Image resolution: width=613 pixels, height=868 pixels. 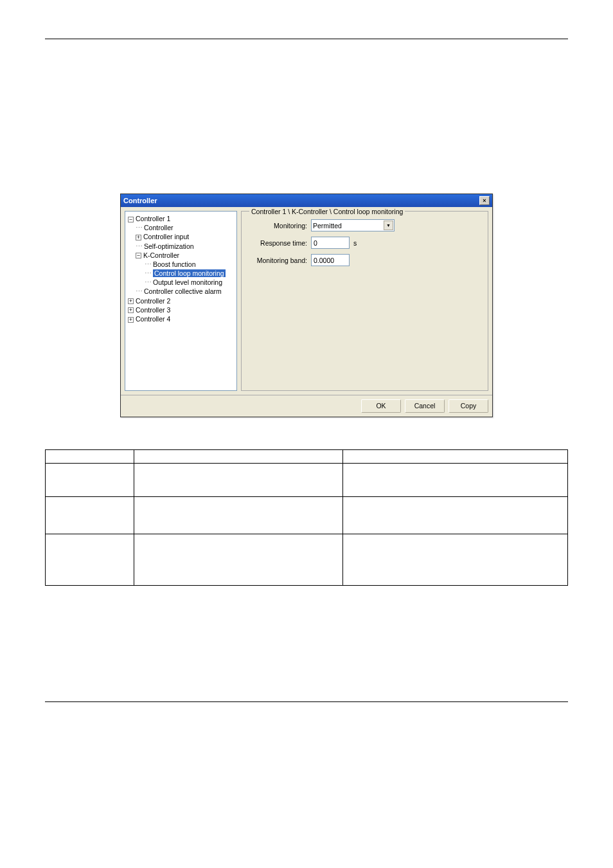 I want to click on tree-node-controller4: +Controller 4, so click(x=181, y=319).